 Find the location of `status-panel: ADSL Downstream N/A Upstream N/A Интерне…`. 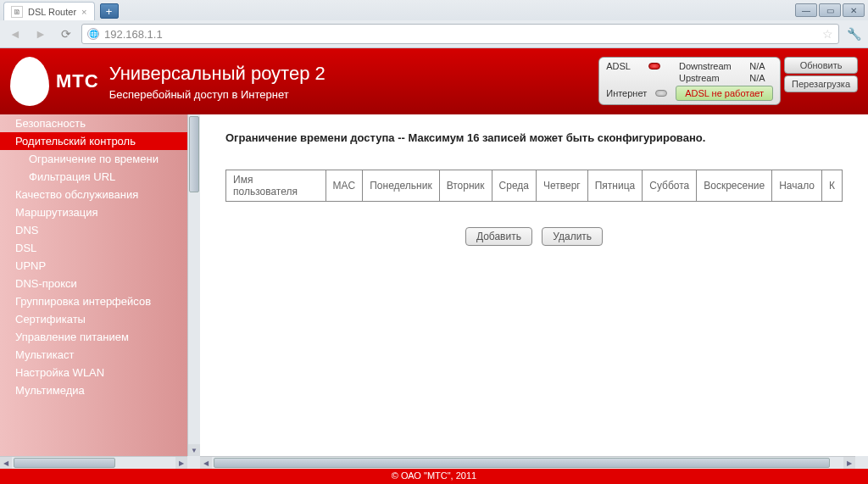

status-panel: ADSL Downstream N/A Upstream N/A Интерне… is located at coordinates (728, 81).